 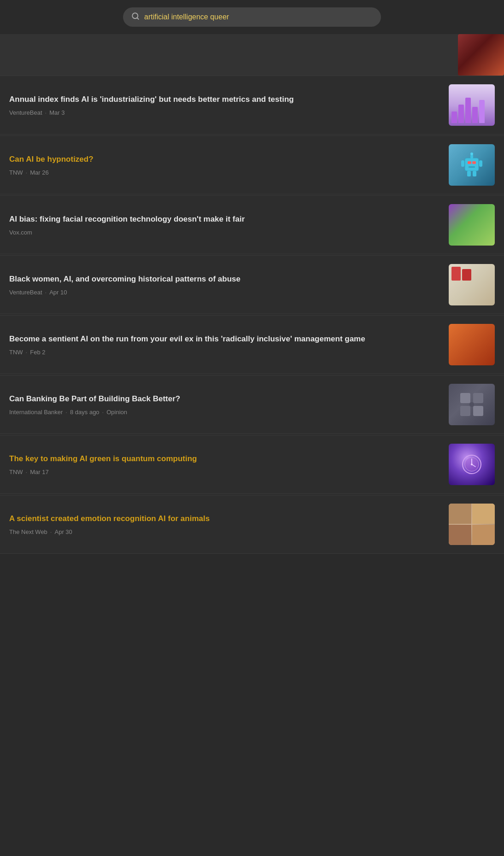 I want to click on article-title: Can Banking Be Part of Building Back Bet…, so click(x=225, y=399).